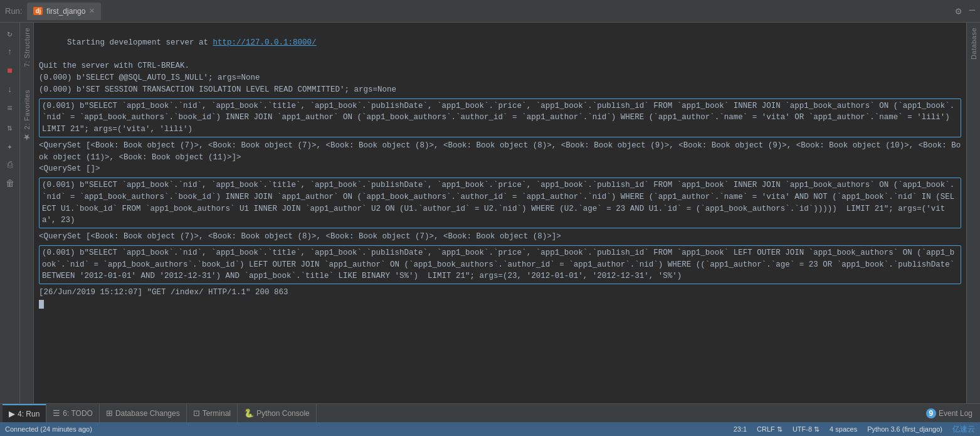 The height and width of the screenshot is (436, 980). I want to click on tab-name: first_django, so click(66, 11).